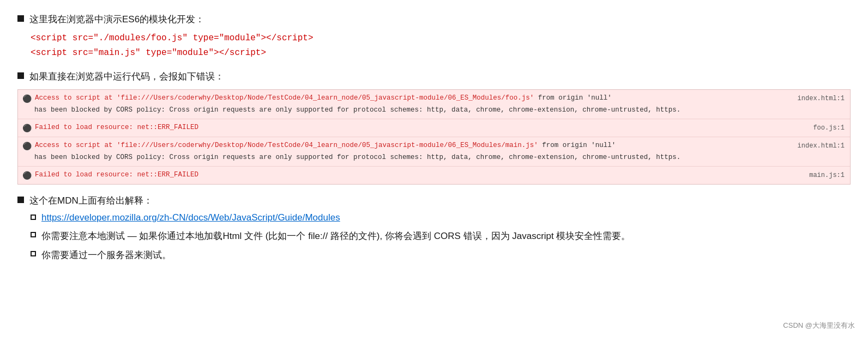  I want to click on error-continuation-3: has been blocked by CORS policy: Cross o…, so click(358, 158).